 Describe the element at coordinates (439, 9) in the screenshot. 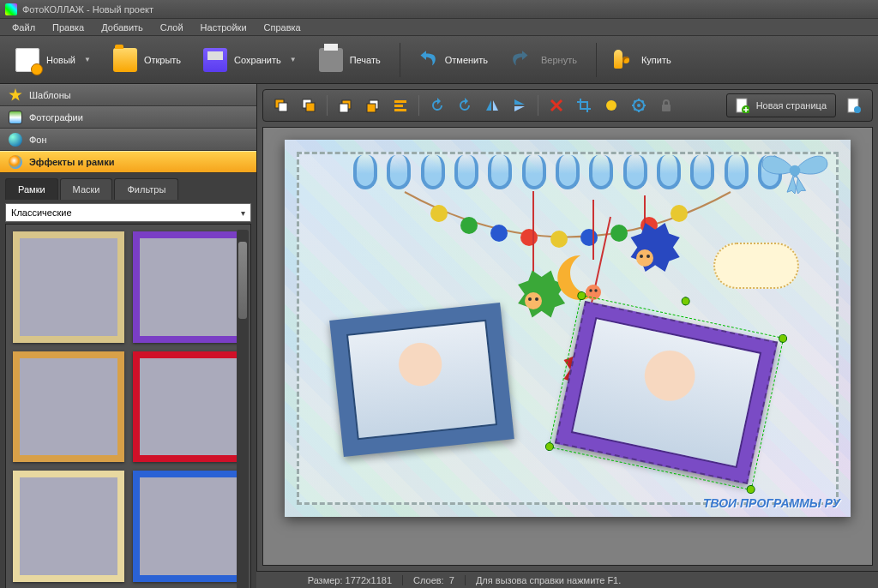

I see `titlebar: ФотоКОЛЛАЖ - Новый проект` at that location.